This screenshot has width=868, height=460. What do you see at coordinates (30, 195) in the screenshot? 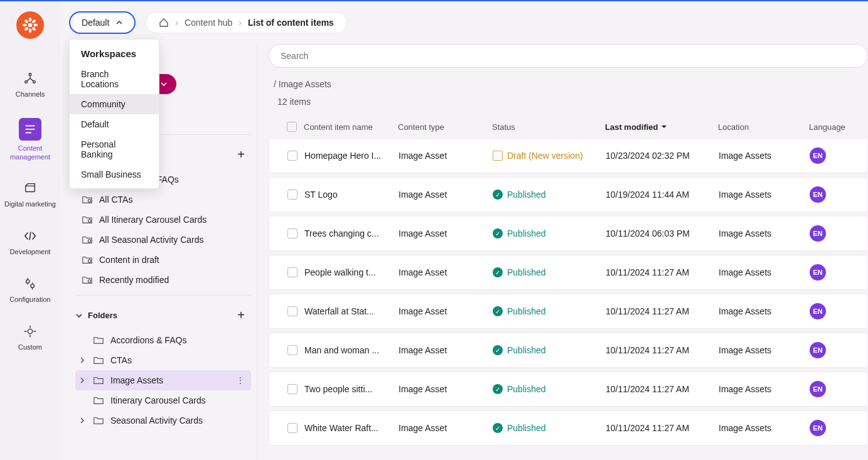
I see `nav-marketing: Digital marketing` at bounding box center [30, 195].